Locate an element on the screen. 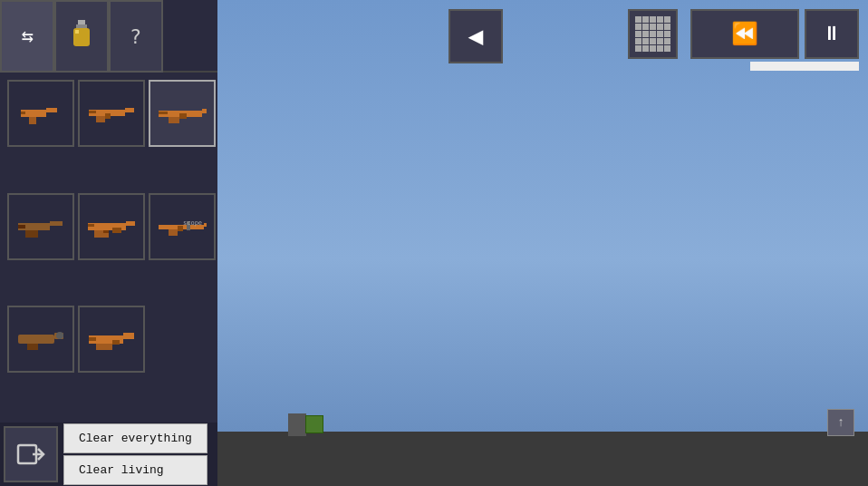  grid-icon is located at coordinates (652, 34).